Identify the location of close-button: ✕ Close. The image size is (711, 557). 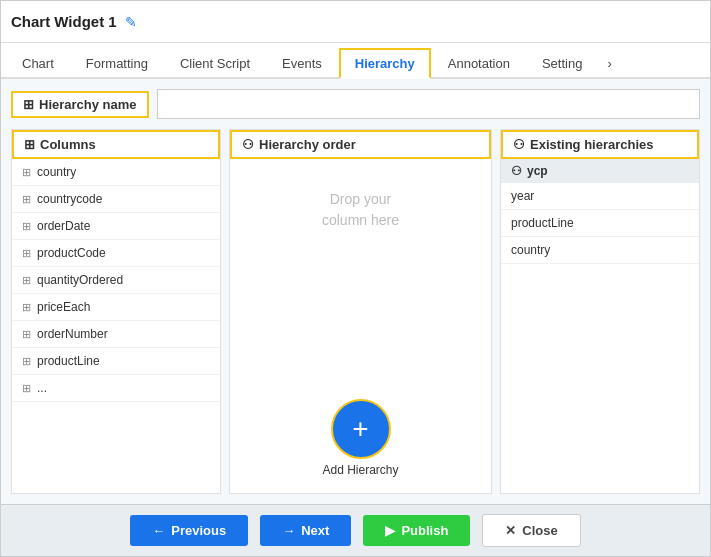
(531, 530).